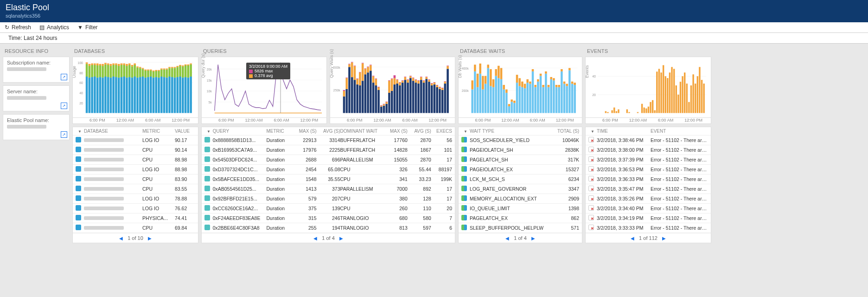 The width and height of the screenshot is (868, 297). What do you see at coordinates (648, 199) in the screenshot?
I see `table-row: 3/2/2018, 3:35:26 PM Error - 51102 - The…` at bounding box center [648, 199].